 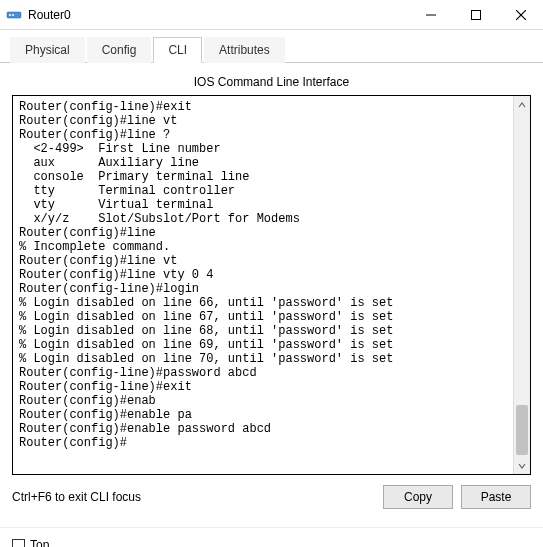 What do you see at coordinates (18, 544) in the screenshot?
I see `top-checkbox` at bounding box center [18, 544].